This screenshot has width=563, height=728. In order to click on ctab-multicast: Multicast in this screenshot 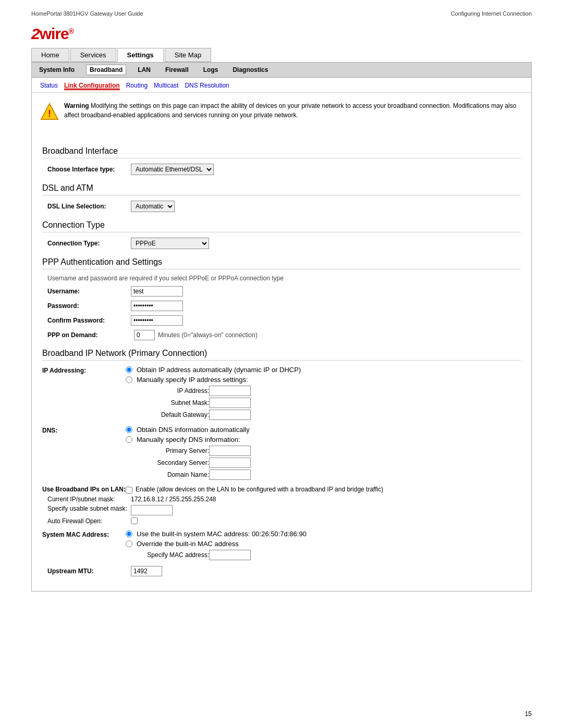, I will do `click(166, 86)`.